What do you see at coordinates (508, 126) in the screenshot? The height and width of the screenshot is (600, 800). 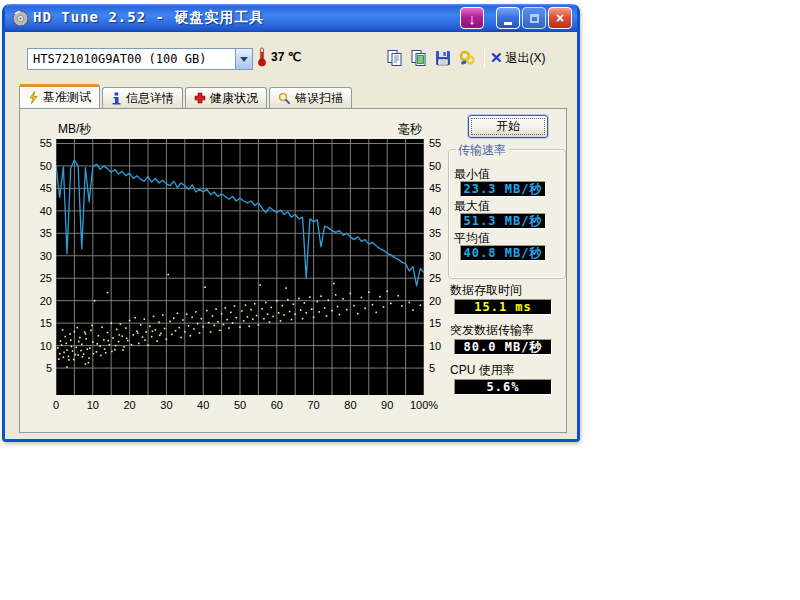 I see `start-button: 开始` at bounding box center [508, 126].